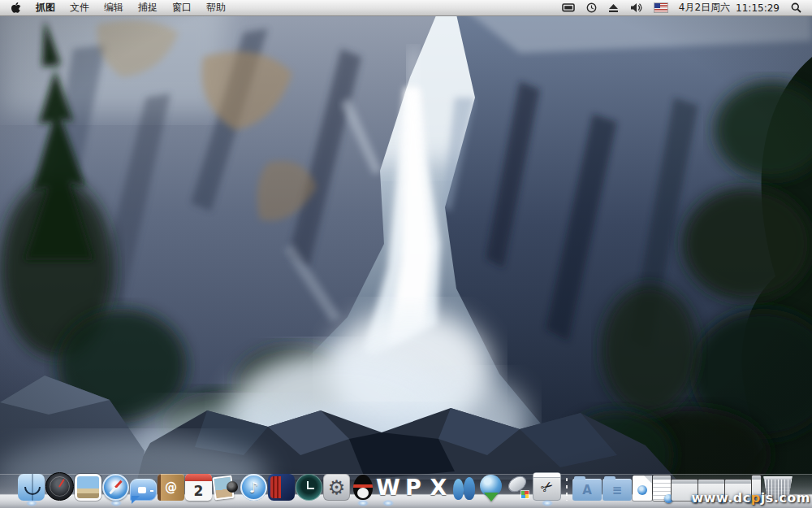  I want to click on watermark-part: p, so click(756, 497).